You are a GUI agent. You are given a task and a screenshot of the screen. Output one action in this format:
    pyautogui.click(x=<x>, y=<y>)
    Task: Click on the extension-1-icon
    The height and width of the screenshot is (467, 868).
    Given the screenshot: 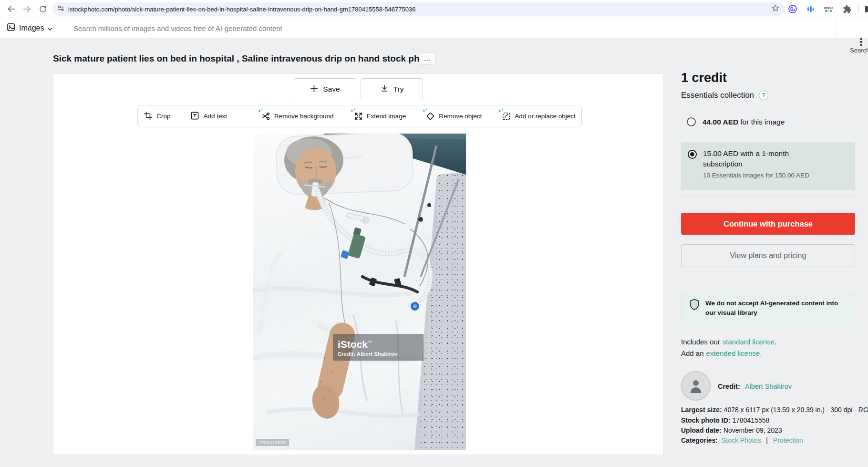 What is the action you would take?
    pyautogui.click(x=793, y=9)
    